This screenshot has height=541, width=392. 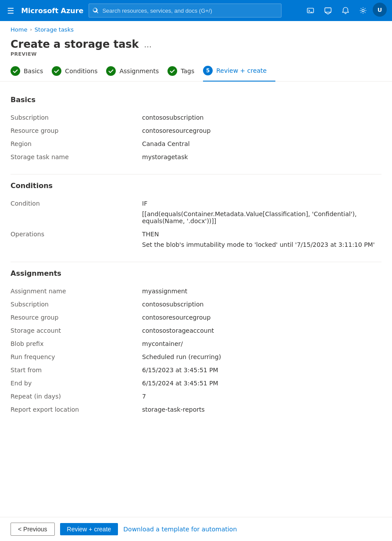 What do you see at coordinates (196, 212) in the screenshot?
I see `table-row: ConditionIF[[and(equals(Container.Metada…` at bounding box center [196, 212].